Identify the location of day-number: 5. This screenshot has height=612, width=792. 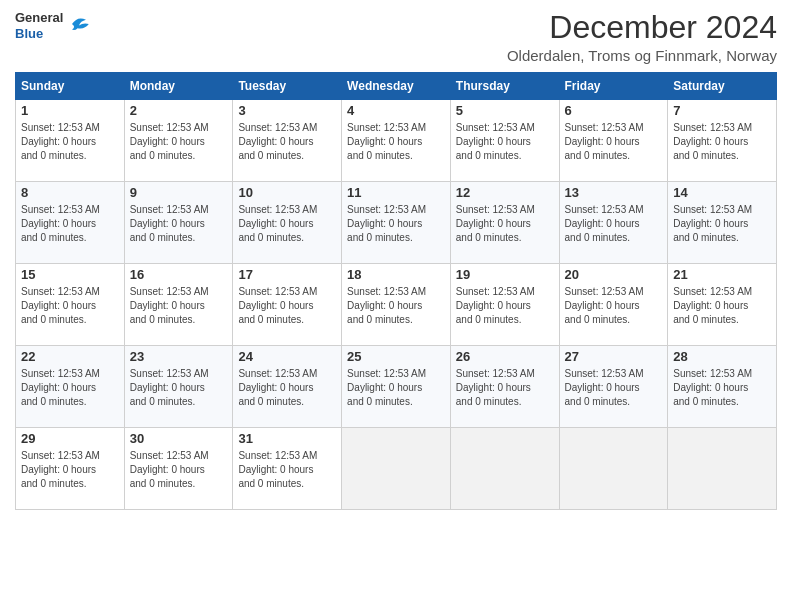
(505, 110).